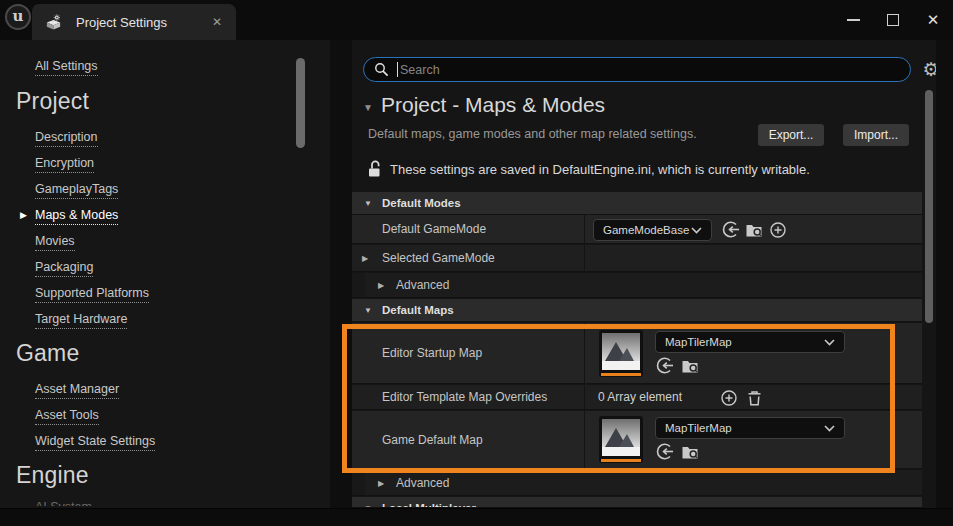 The image size is (953, 526). Describe the element at coordinates (438, 258) in the screenshot. I see `property-label: Selected GameMode` at that location.